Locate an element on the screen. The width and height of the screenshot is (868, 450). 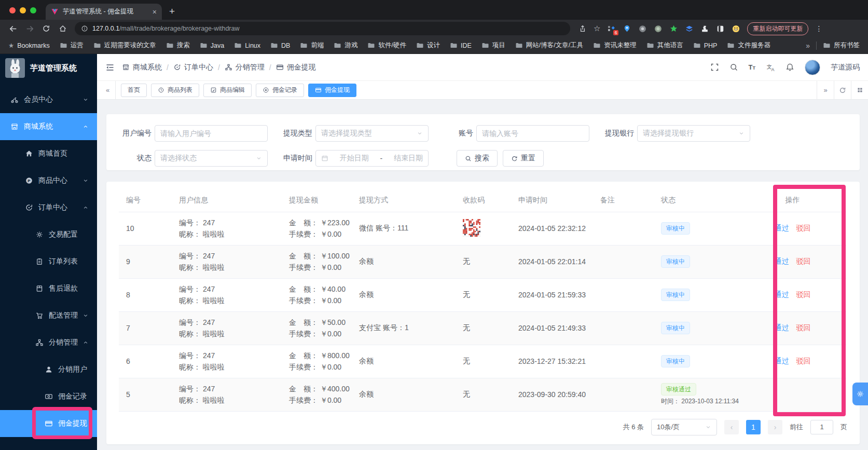
bookmark-folder: 游戏 is located at coordinates (346, 46).